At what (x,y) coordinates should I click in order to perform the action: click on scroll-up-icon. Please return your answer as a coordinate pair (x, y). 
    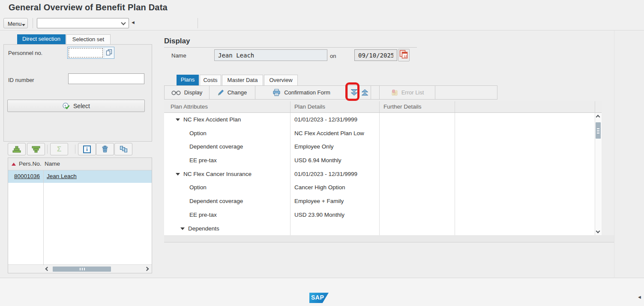
    Looking at the image, I should click on (598, 117).